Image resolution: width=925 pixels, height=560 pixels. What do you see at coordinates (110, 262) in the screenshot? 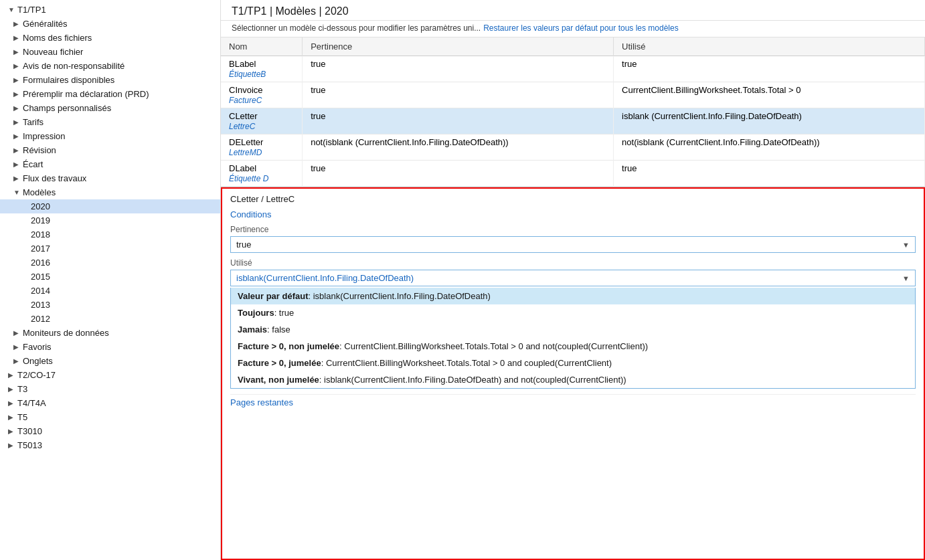
I see `sidebar-item-17: 2016` at bounding box center [110, 262].